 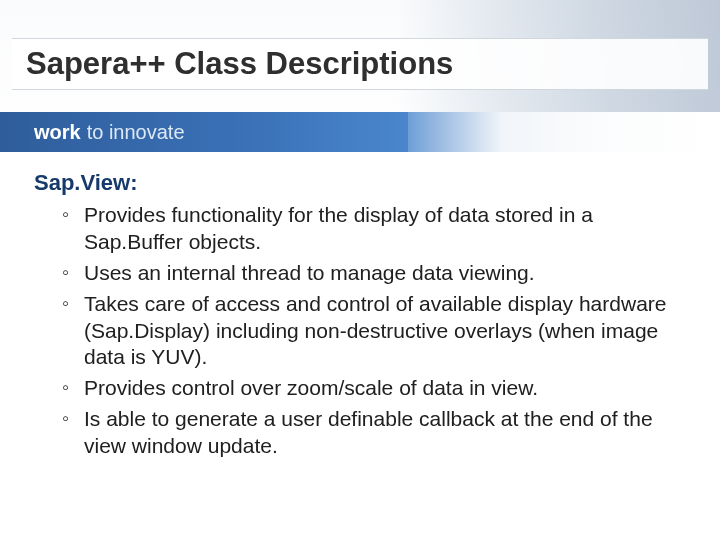 I want to click on list-item: Provides functionality for the display o…, so click(x=377, y=229).